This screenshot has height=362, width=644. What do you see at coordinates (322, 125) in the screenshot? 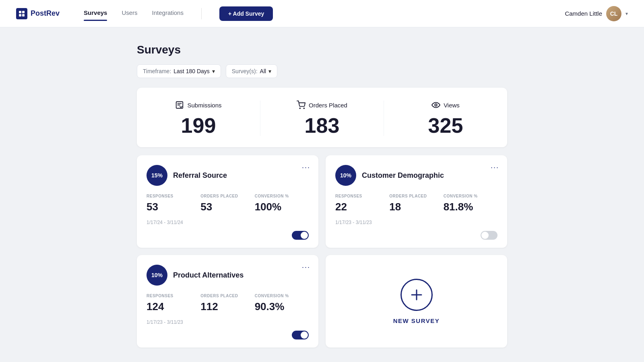
I see `orders-value: 183` at bounding box center [322, 125].